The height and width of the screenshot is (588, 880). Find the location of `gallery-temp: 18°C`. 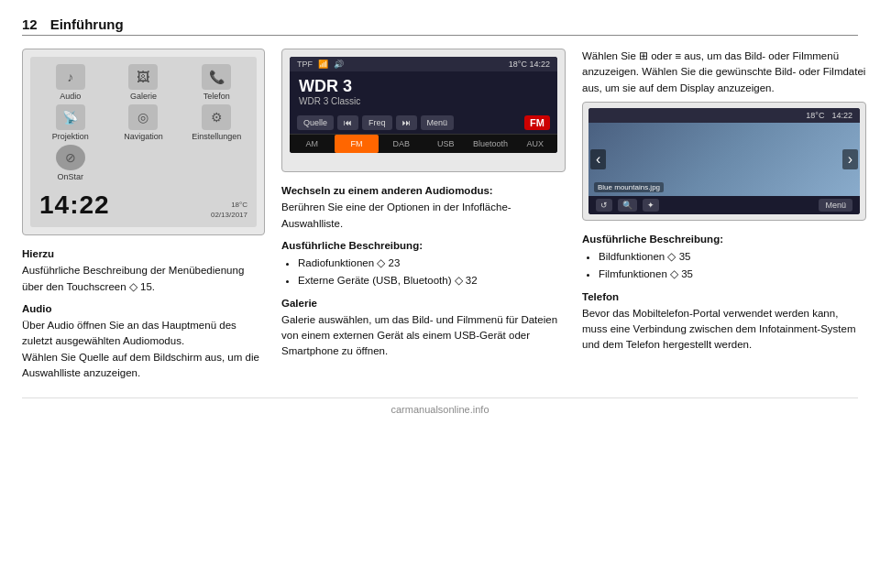

gallery-temp: 18°C is located at coordinates (815, 115).